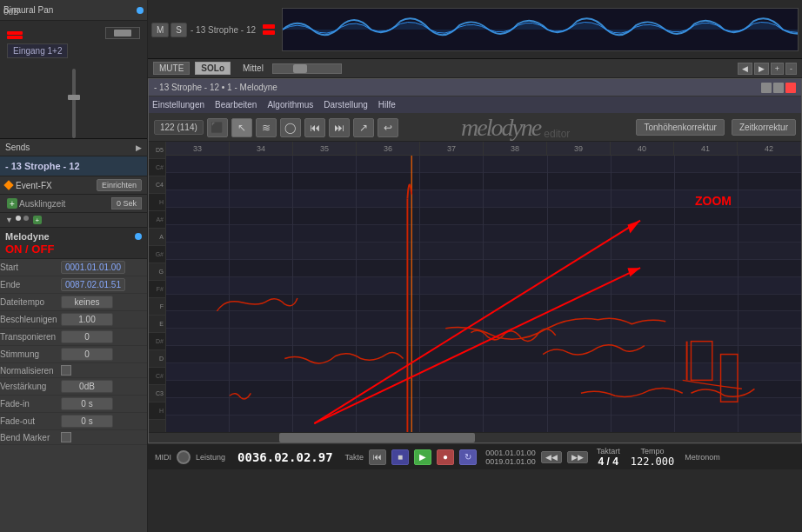 The height and width of the screenshot is (532, 802). What do you see at coordinates (87, 320) in the screenshot?
I see `param-beschleunigen-value: 1.00` at bounding box center [87, 320].